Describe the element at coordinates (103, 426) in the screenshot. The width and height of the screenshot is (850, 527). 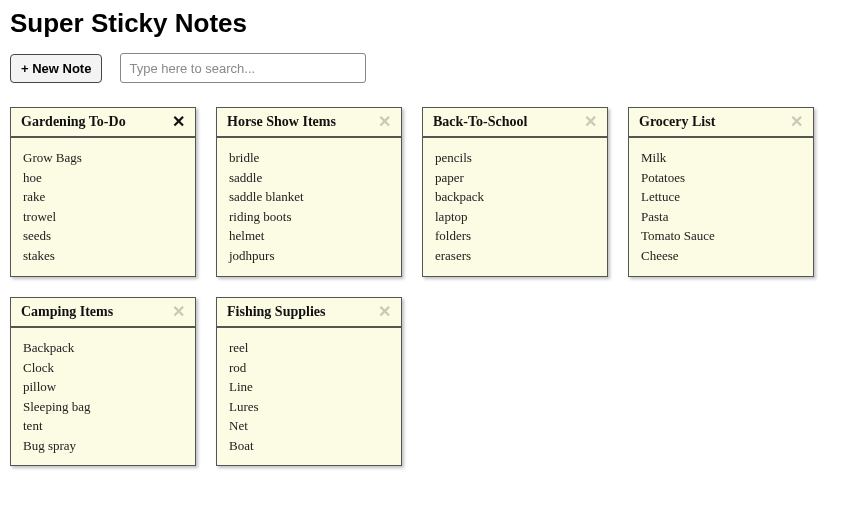
I see `note-item: tent` at that location.